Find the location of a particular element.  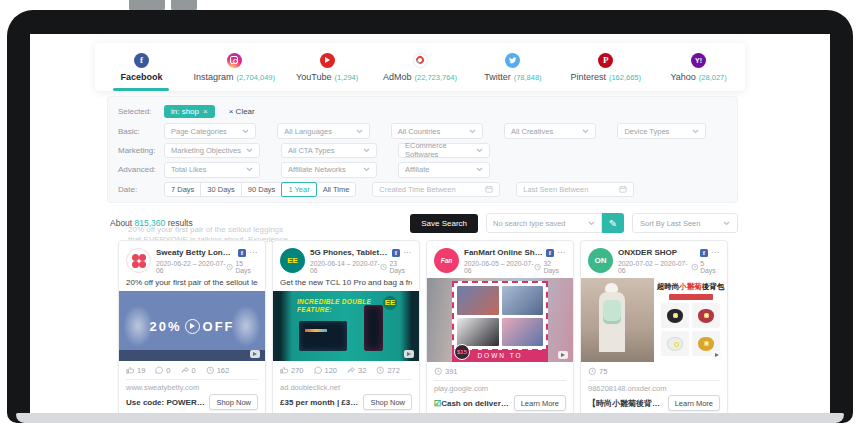

ad-creative-image: 20%OFF is located at coordinates (192, 326).